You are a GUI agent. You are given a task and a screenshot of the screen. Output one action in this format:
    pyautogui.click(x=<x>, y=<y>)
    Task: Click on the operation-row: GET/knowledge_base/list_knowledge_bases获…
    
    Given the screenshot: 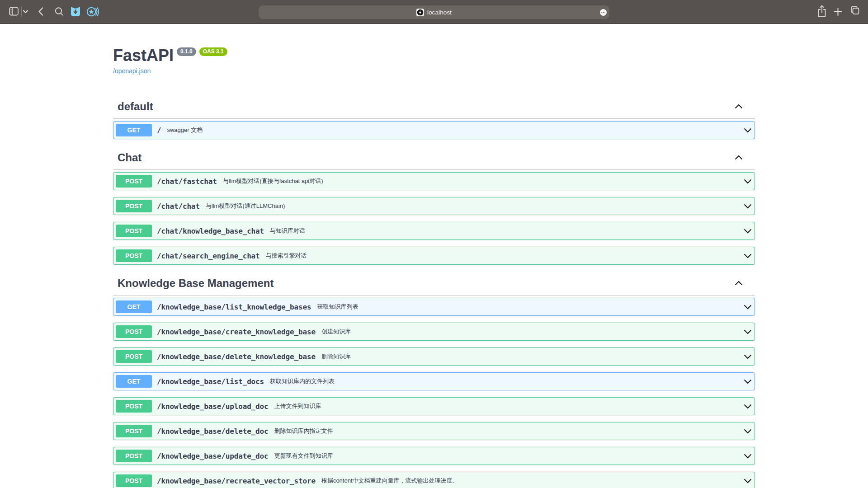 What is the action you would take?
    pyautogui.click(x=434, y=307)
    